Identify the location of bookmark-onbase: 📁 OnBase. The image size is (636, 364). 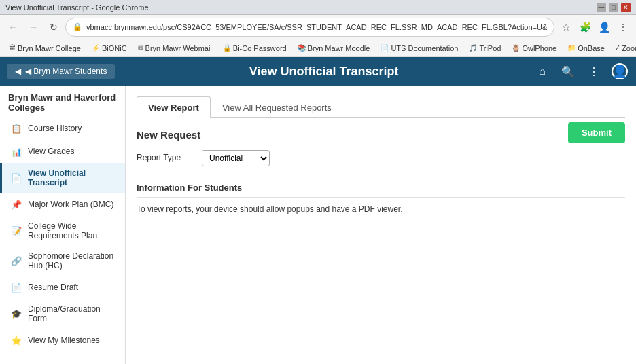
(586, 48).